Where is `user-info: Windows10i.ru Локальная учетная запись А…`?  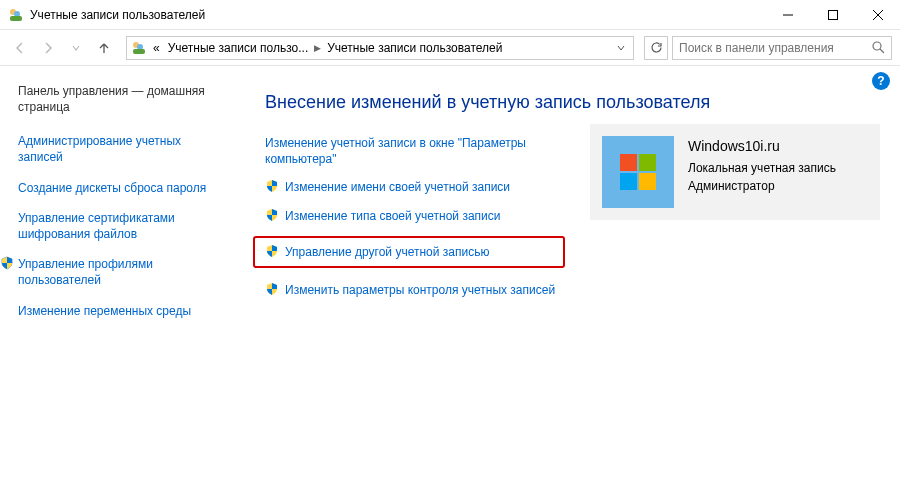 user-info: Windows10i.ru Локальная учетная запись А… is located at coordinates (762, 172).